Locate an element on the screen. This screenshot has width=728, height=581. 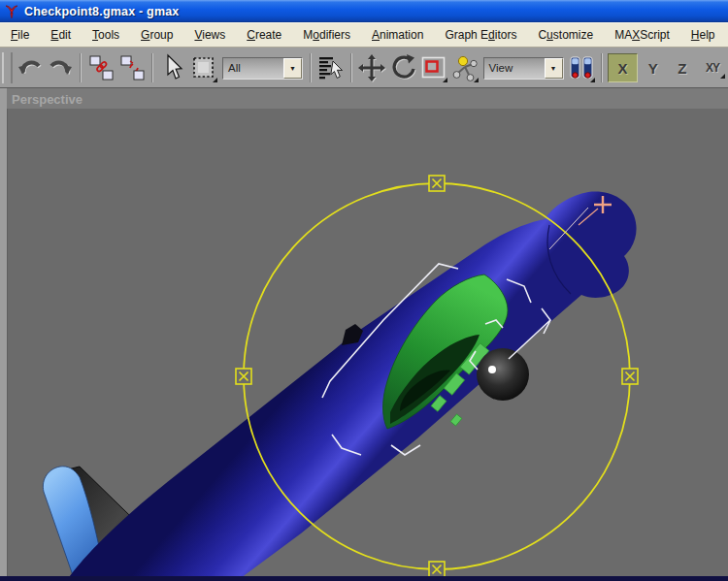
select-by-name-icon is located at coordinates (331, 68).